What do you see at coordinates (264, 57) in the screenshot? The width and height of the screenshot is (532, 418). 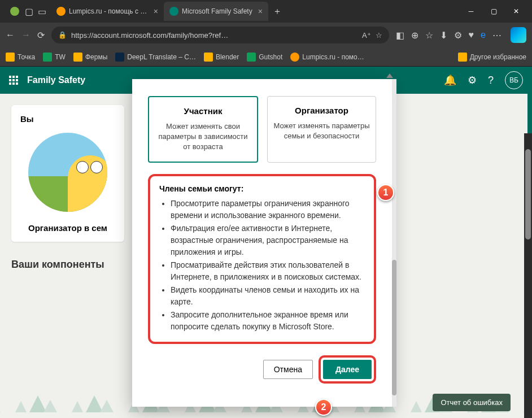 I see `bookmark-gutshot: Gutshot` at bounding box center [264, 57].